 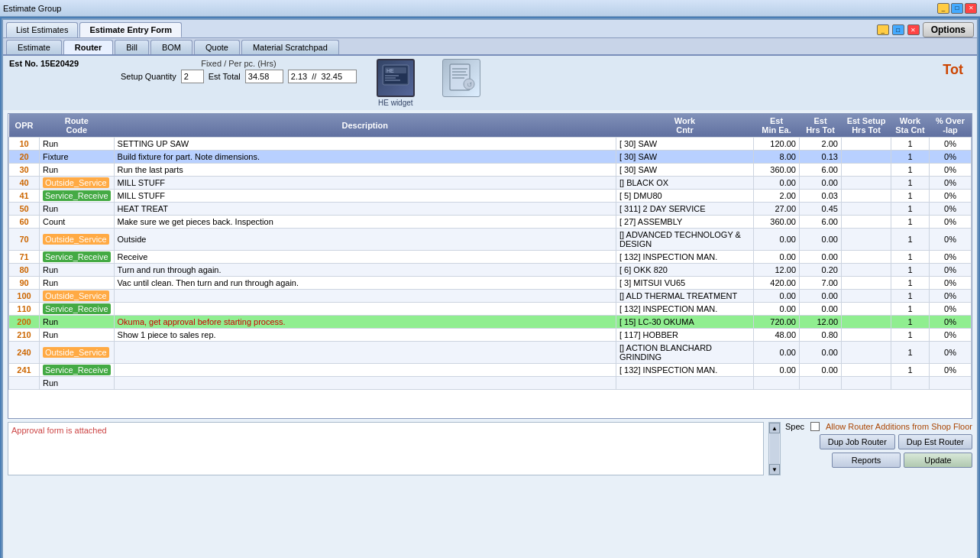 I want to click on he-widget-icon: HE, so click(x=396, y=78).